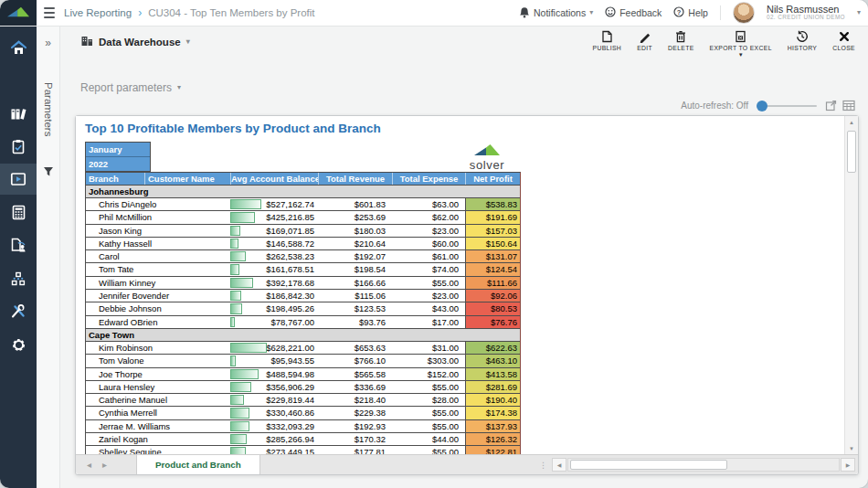  I want to click on total-expense-cell: $61.00, so click(429, 256).